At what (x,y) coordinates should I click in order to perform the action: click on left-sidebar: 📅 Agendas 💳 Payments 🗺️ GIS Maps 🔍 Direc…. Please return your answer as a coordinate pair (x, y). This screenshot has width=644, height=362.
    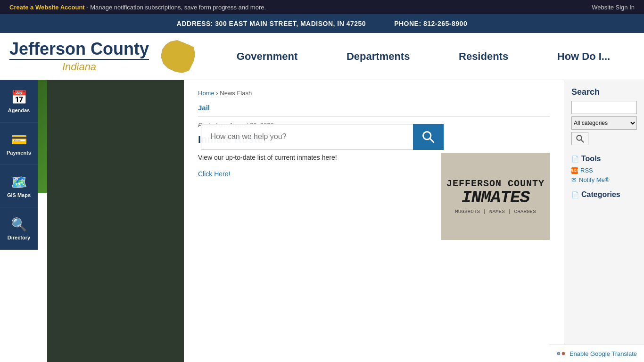
    Looking at the image, I should click on (19, 165).